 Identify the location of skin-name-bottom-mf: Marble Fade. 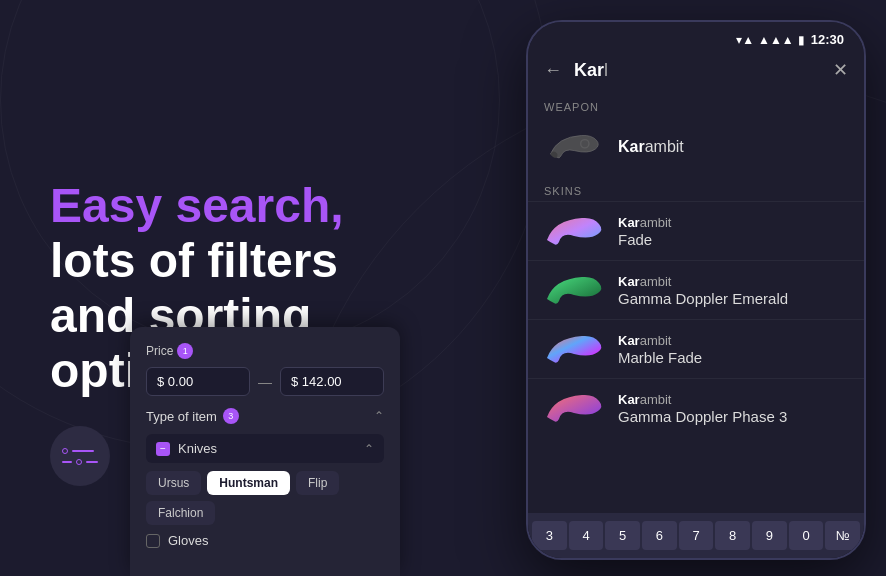
(660, 358).